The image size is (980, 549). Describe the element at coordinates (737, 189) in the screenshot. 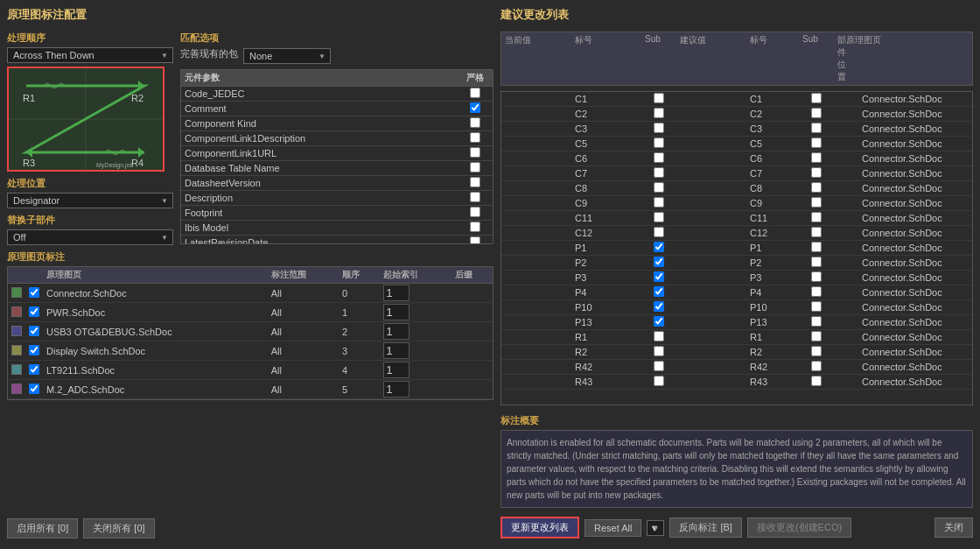

I see `suggestion-row: C8 C8 Connector.SchDoc` at that location.